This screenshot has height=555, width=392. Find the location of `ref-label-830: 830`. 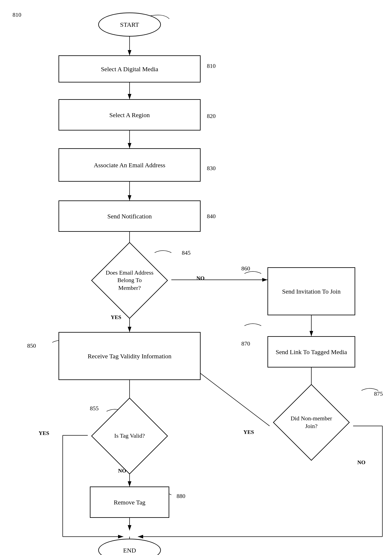

ref-label-830: 830 is located at coordinates (211, 168).